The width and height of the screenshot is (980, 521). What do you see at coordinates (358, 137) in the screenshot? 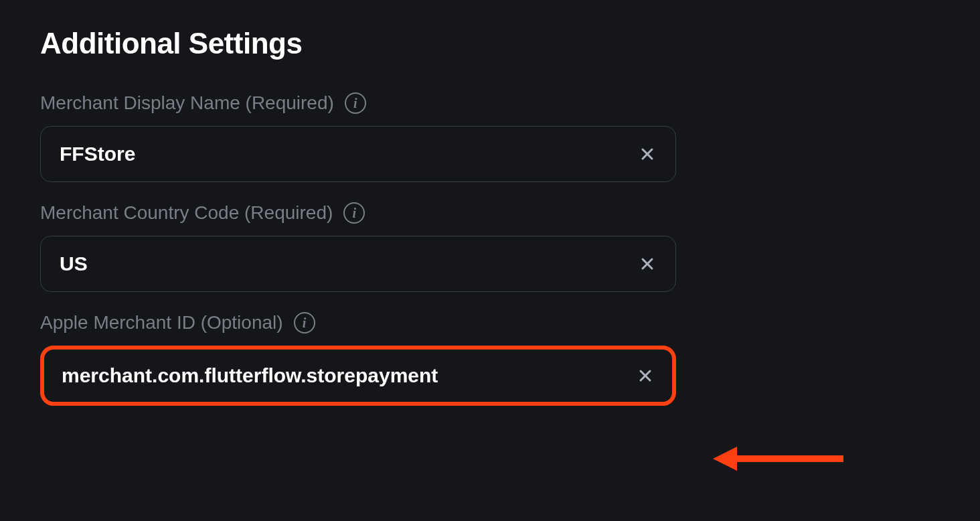
I see `merchant-display-name-group: Merchant Display Name (Required)` at bounding box center [358, 137].